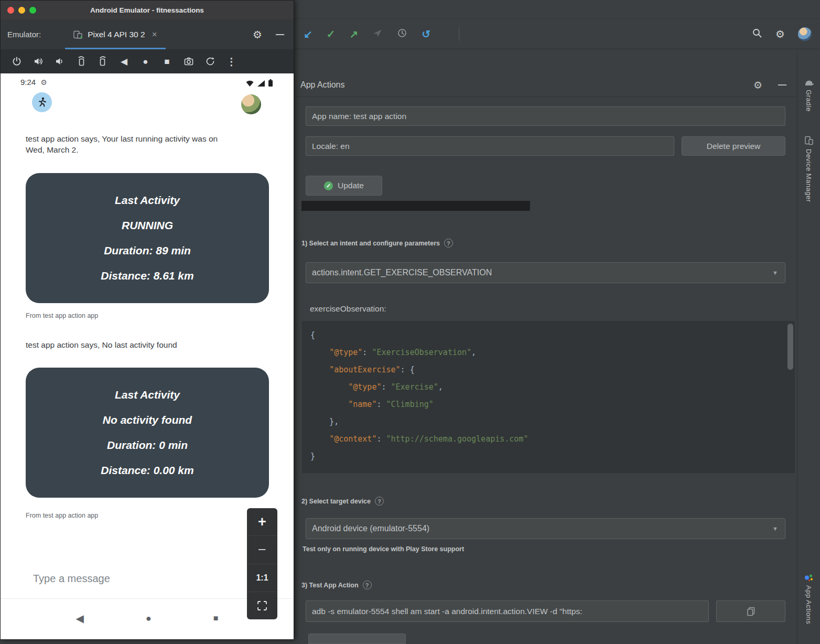  I want to click on card-duration: Duration: 89 min, so click(147, 251).